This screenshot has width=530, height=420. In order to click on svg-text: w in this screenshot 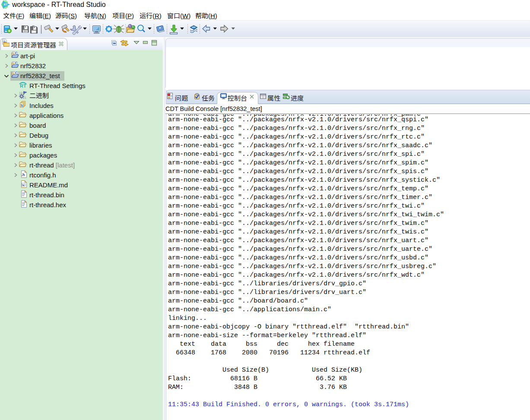, I will do `click(24, 185)`.